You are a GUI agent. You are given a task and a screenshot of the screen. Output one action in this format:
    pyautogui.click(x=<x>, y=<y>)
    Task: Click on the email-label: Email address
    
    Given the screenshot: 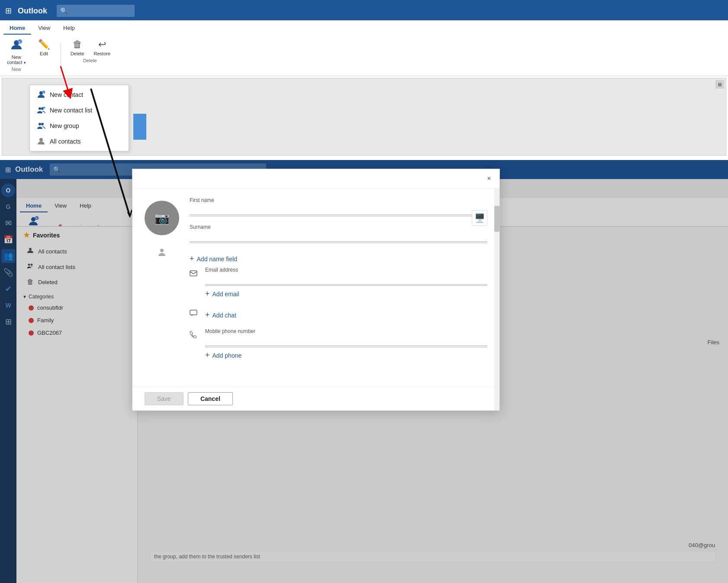 What is the action you would take?
    pyautogui.click(x=346, y=270)
    